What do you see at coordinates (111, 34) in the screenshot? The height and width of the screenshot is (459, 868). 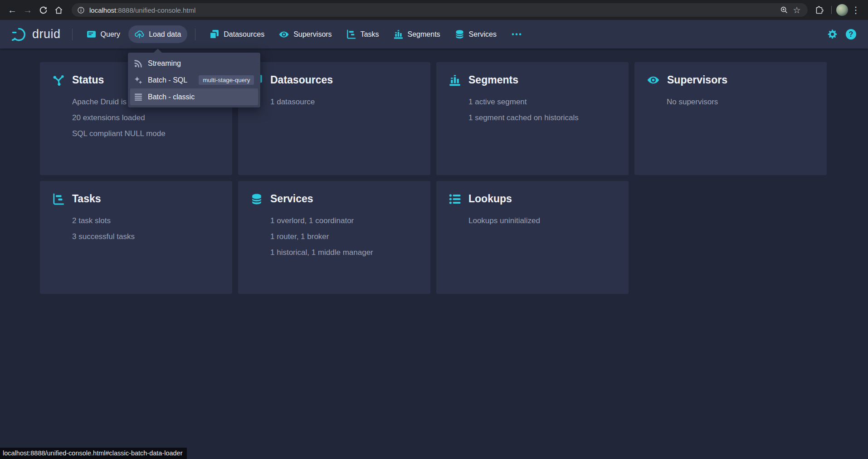 I see `nav-label: Query` at bounding box center [111, 34].